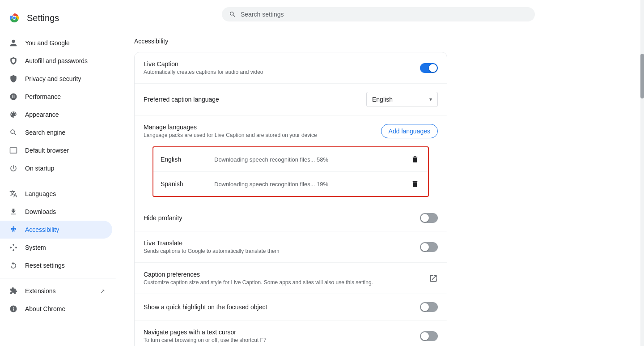 This screenshot has width=644, height=346. I want to click on delete-spanish-button, so click(415, 184).